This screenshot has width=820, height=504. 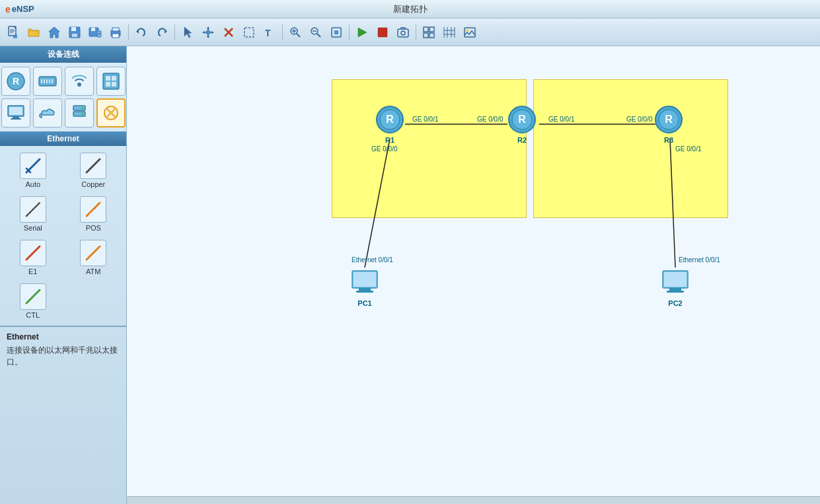 I want to click on device-wireless, so click(x=79, y=81).